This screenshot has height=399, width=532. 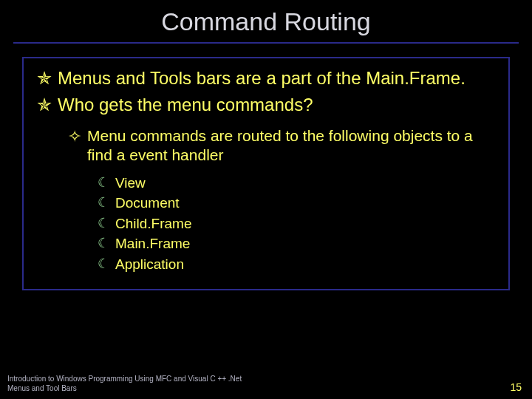 What do you see at coordinates (266, 105) in the screenshot?
I see `bullet-lvl1: ✯ Who gets the menu commands?` at bounding box center [266, 105].